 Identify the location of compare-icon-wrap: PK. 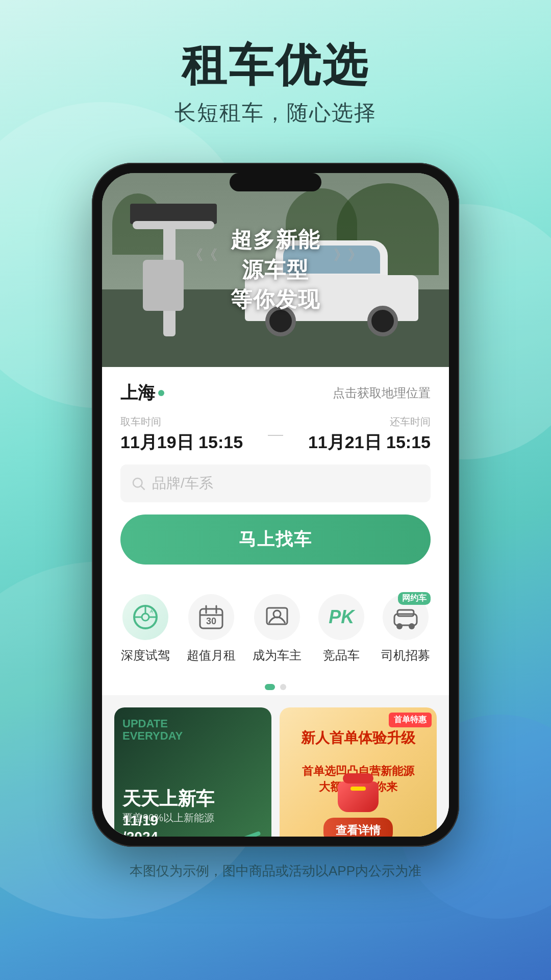
(341, 617).